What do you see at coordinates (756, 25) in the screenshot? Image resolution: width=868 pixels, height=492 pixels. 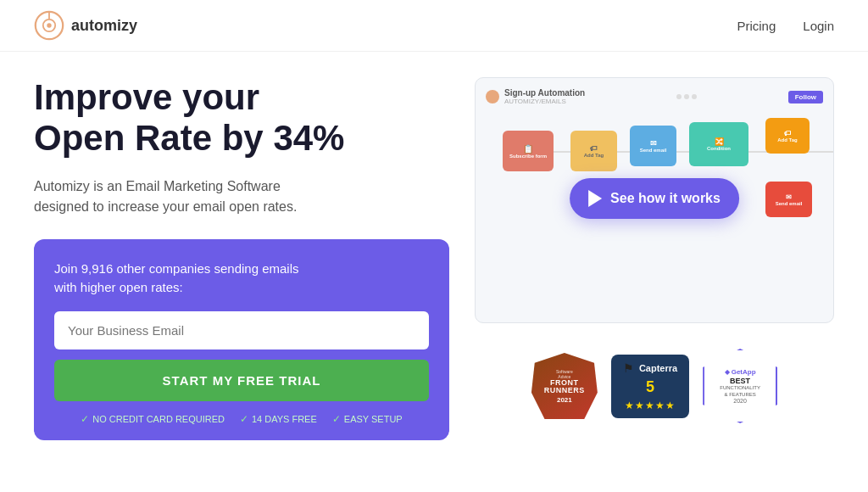 I see `nav-pricing: Pricing` at bounding box center [756, 25].